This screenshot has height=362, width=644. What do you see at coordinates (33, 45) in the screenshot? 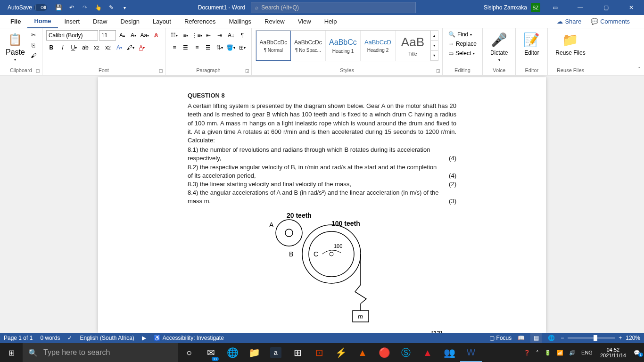
I see `copy-button: ⎘` at bounding box center [33, 45].